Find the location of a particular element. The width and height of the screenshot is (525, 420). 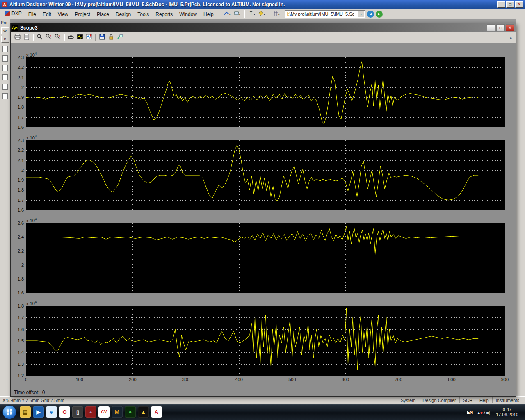

altium-statusbar: X:5.9mm Y:2.6mm Grid:2.5mm SystemDesign … is located at coordinates (262, 400).